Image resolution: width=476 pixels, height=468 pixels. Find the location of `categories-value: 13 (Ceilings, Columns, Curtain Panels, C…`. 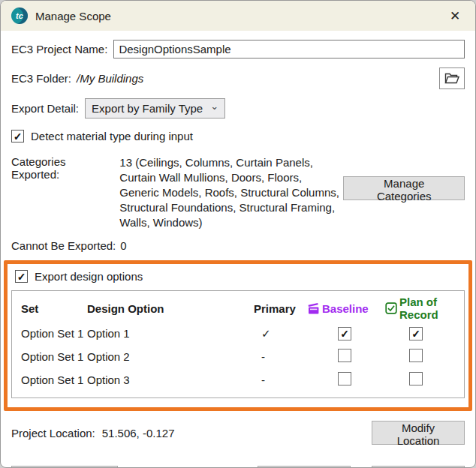

categories-value: 13 (Ceilings, Columns, Curtain Panels, C… is located at coordinates (231, 193).